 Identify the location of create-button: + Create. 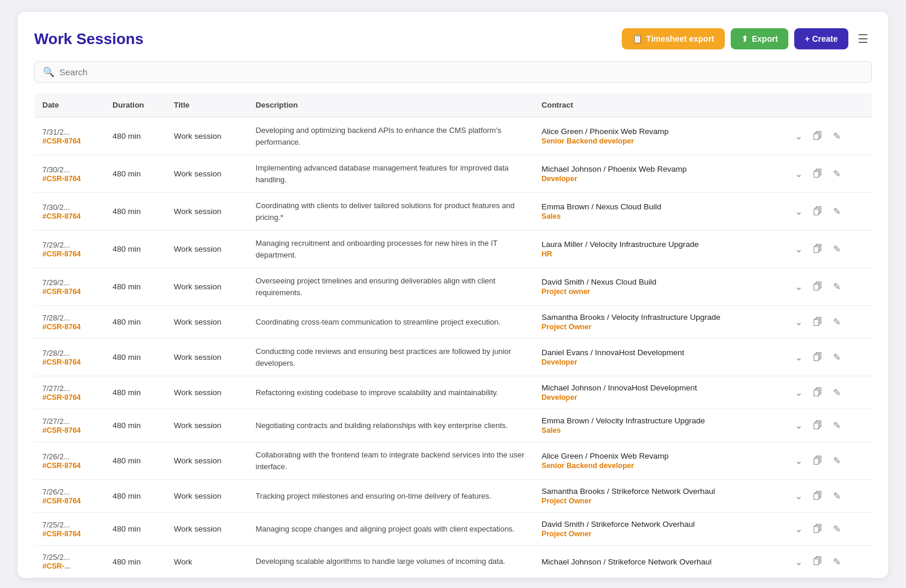
(821, 39).